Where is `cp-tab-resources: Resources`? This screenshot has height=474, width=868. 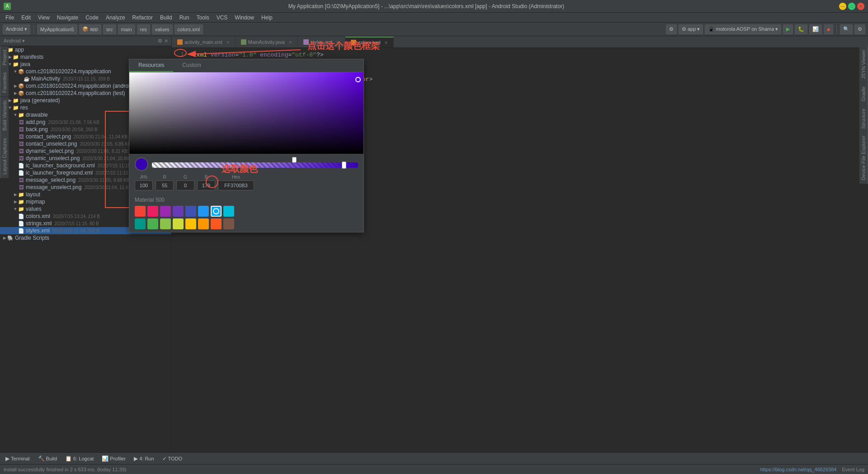 cp-tab-resources: Resources is located at coordinates (151, 66).